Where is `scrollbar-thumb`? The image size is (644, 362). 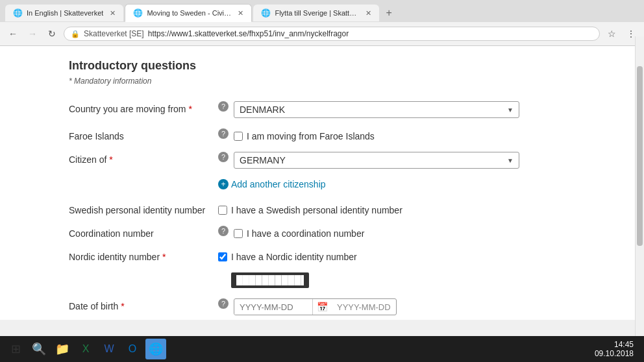
scrollbar-thumb is located at coordinates (640, 156).